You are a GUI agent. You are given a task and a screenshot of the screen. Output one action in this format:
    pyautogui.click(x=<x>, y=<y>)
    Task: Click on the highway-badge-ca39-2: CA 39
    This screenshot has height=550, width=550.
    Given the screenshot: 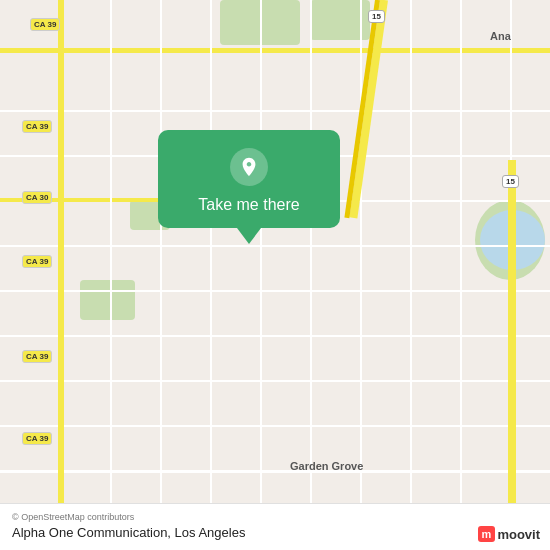 What is the action you would take?
    pyautogui.click(x=37, y=126)
    